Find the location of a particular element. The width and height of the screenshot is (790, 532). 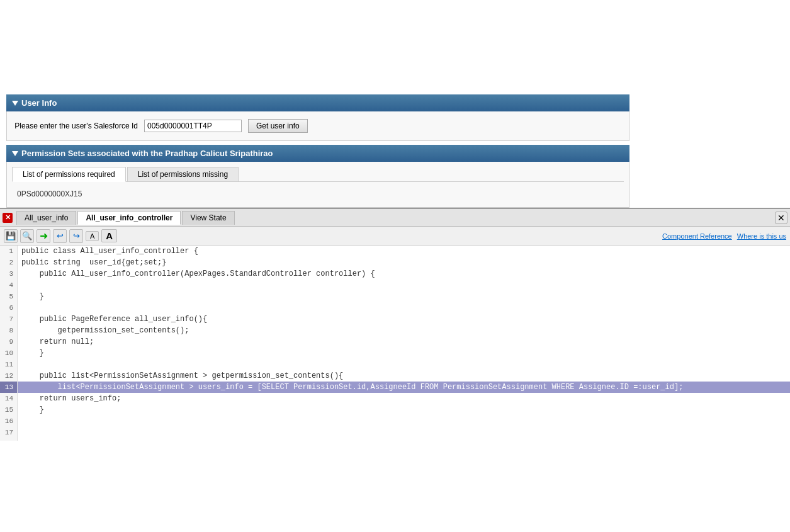

permission-sets-header: Permission Sets associated with the Prad… is located at coordinates (318, 154).